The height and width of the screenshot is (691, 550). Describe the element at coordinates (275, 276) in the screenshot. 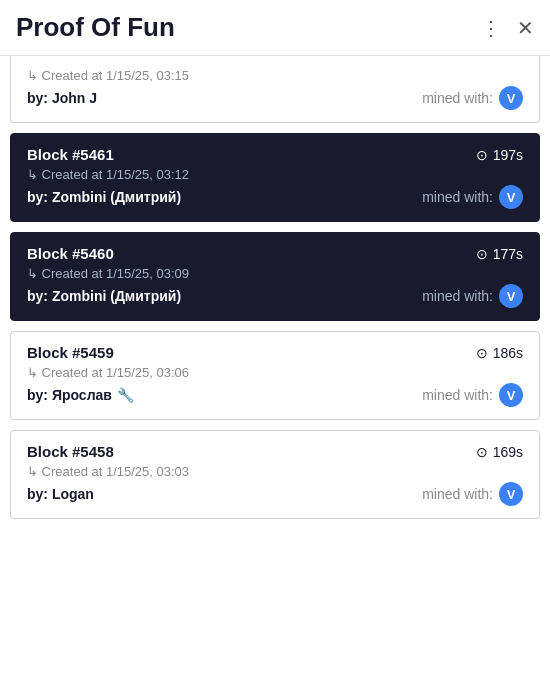

I see `block-card-5460: Block #5460 ⊙ 177s ↳ Created at 1/15/25,…` at that location.